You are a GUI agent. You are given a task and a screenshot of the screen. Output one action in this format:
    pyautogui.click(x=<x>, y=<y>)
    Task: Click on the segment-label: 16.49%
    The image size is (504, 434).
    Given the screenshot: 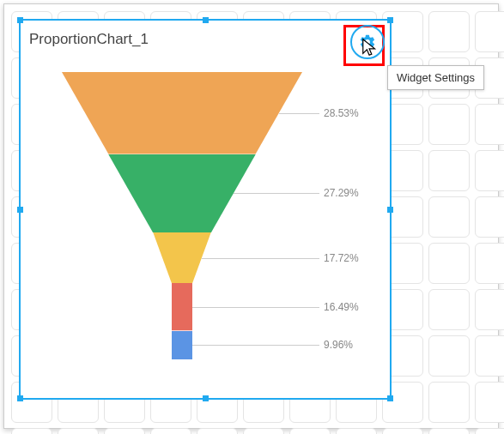 What is the action you would take?
    pyautogui.click(x=342, y=307)
    